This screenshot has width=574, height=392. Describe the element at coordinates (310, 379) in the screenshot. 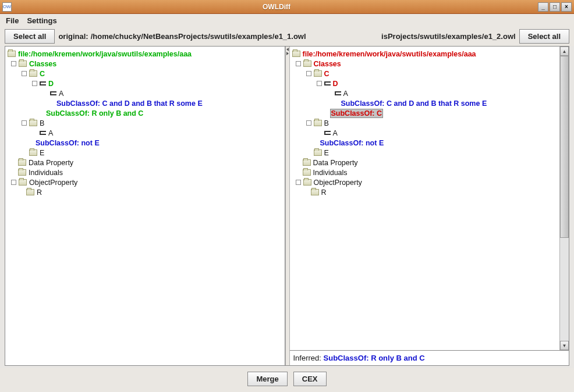

I see `cex-button: CEX` at that location.